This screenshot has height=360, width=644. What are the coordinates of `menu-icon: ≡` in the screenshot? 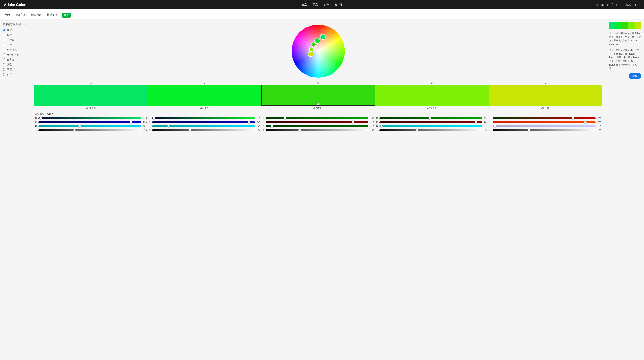 It's located at (622, 5).